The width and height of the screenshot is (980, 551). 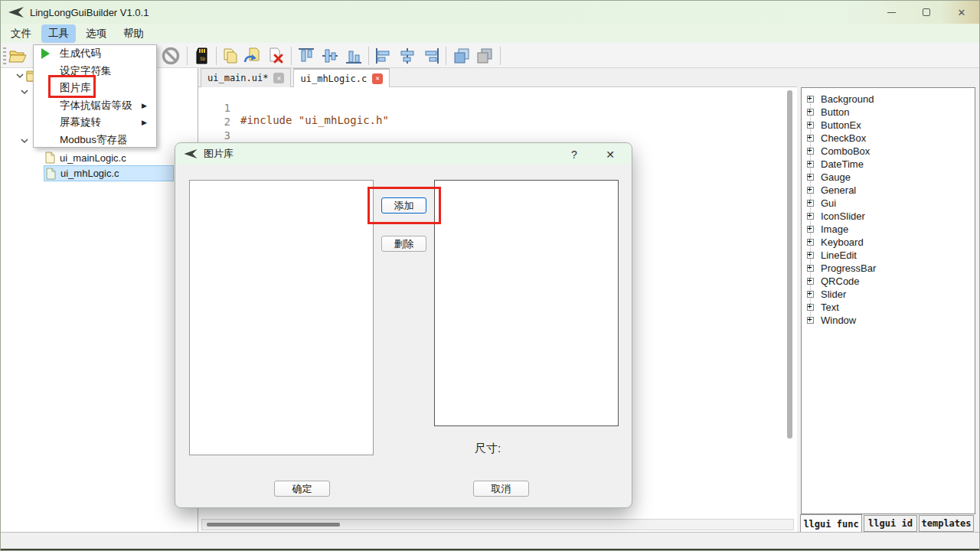 I want to click on bring-forward-button, so click(x=462, y=56).